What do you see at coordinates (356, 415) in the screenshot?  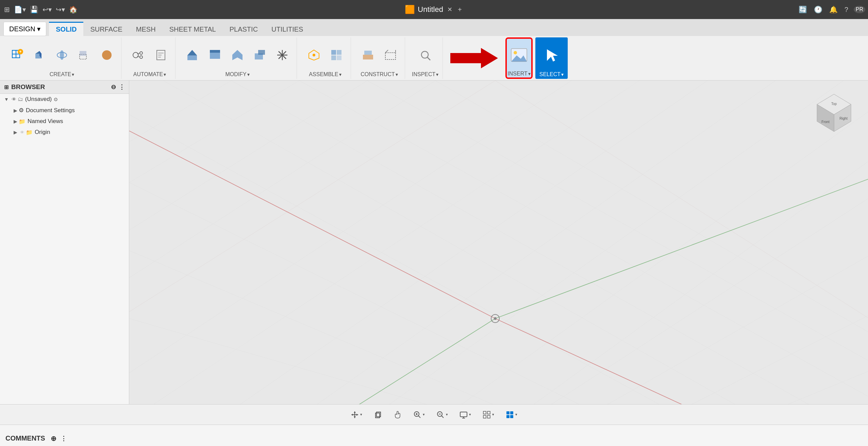 I see `move-bottom-btn: ▾` at bounding box center [356, 415].